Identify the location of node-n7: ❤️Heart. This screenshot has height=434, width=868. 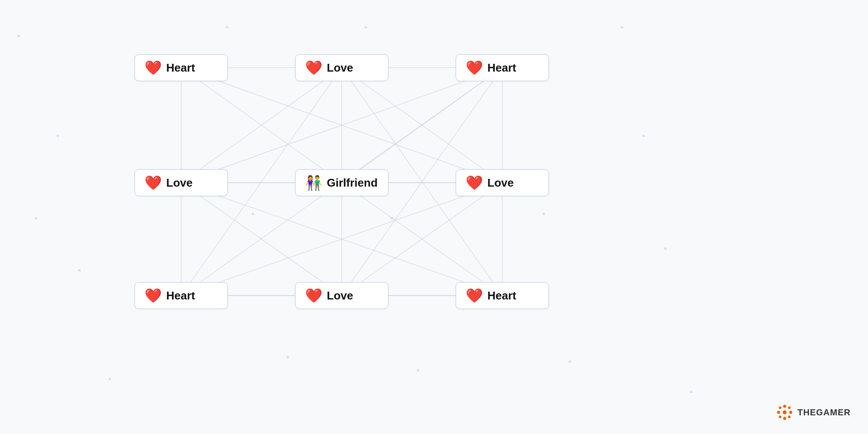
(181, 296).